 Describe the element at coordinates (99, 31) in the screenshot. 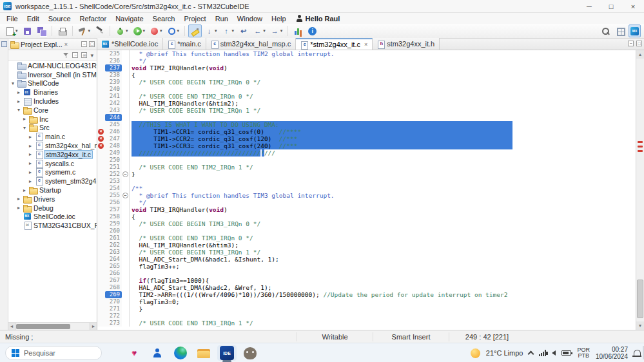

I see `device-configuration-button` at that location.